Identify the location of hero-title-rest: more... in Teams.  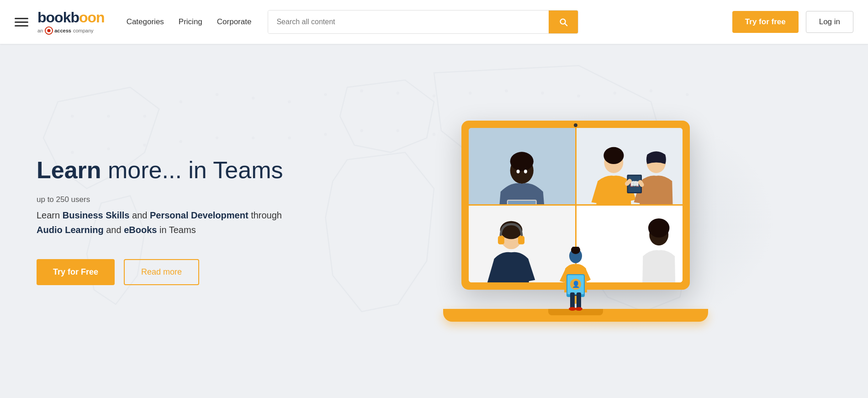
(192, 170).